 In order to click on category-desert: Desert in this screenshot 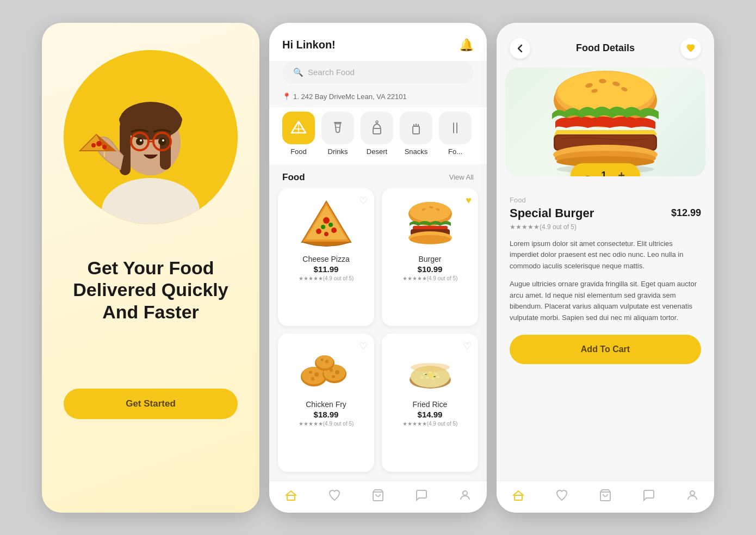, I will do `click(377, 134)`.